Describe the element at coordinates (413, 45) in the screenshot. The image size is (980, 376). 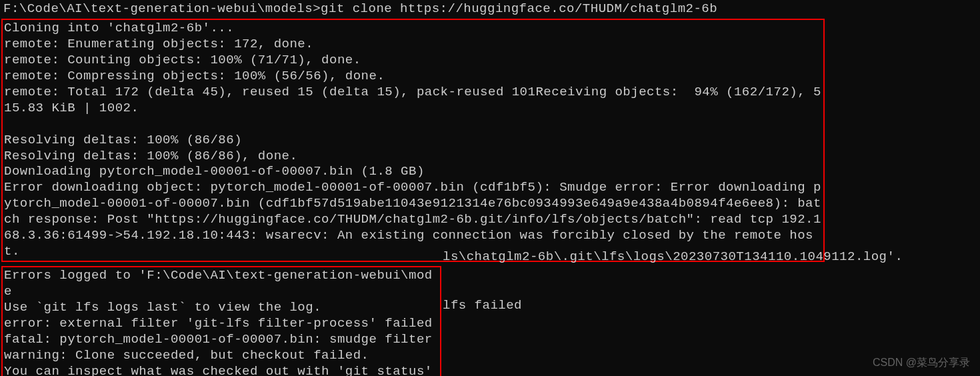
I see `terminal-output: remote: Enumerating objects: 172, done.` at that location.